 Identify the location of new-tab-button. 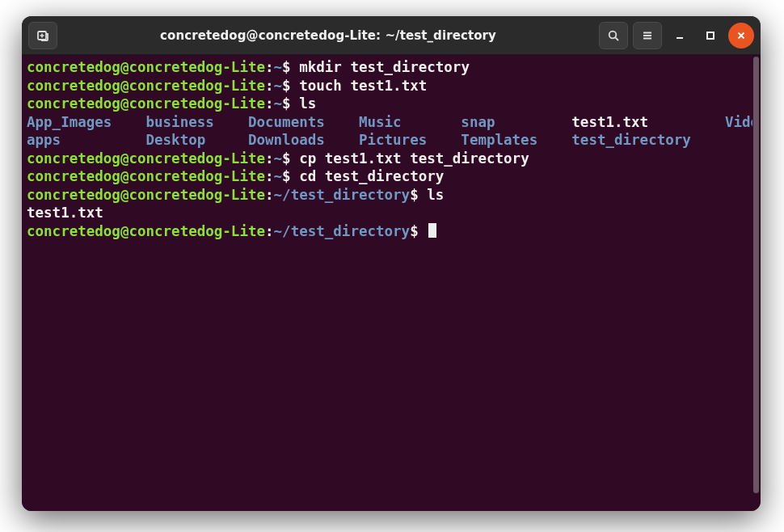
(43, 36).